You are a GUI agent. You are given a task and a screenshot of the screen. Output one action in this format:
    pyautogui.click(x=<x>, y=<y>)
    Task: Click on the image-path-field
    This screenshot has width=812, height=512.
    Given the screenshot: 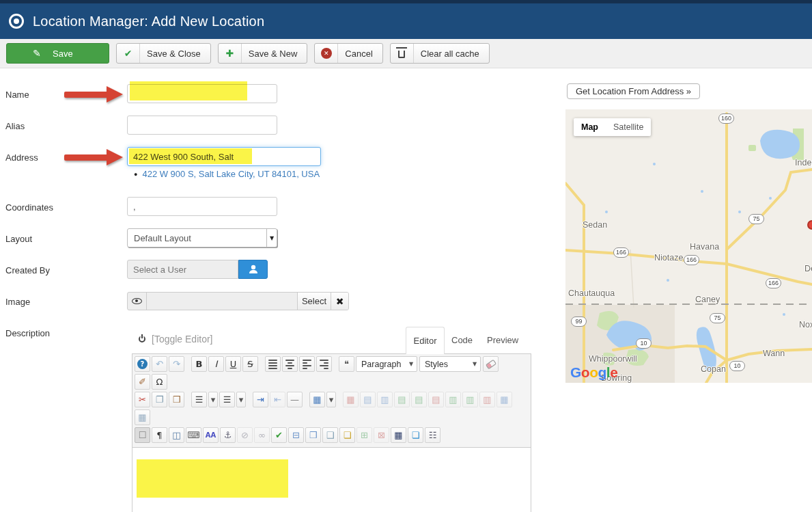 What is the action you would take?
    pyautogui.click(x=222, y=301)
    